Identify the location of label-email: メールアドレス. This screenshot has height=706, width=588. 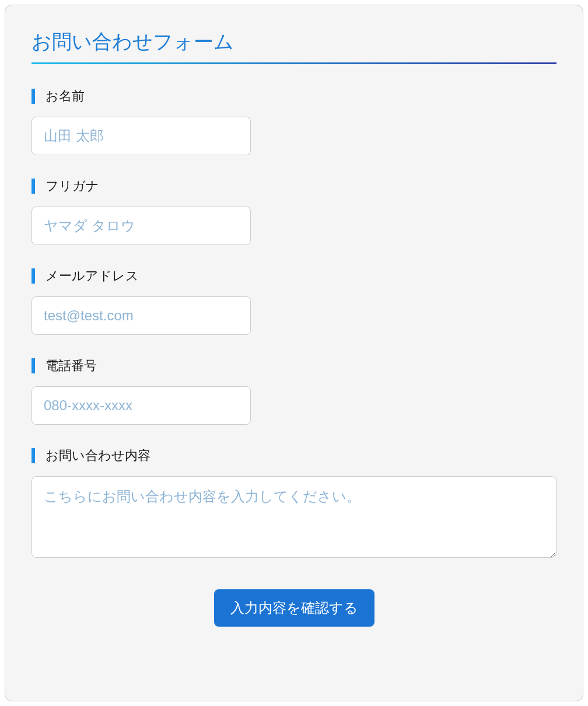
(294, 276).